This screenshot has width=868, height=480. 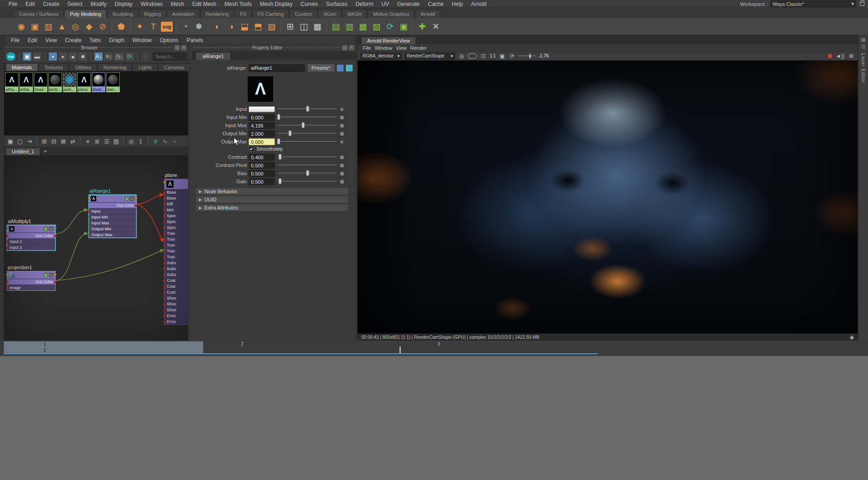 I want to click on clear-graph-icon: ⊠, so click(x=63, y=141).